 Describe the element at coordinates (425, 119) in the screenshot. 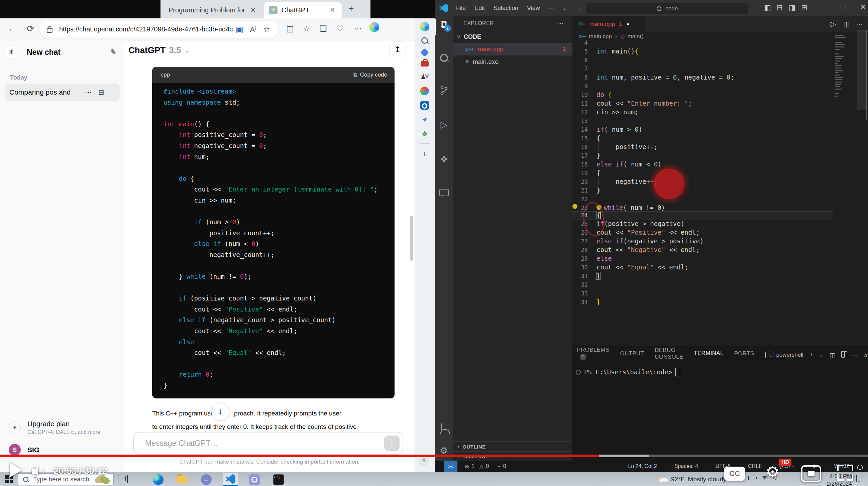

I see `drop-icon: ➤` at that location.